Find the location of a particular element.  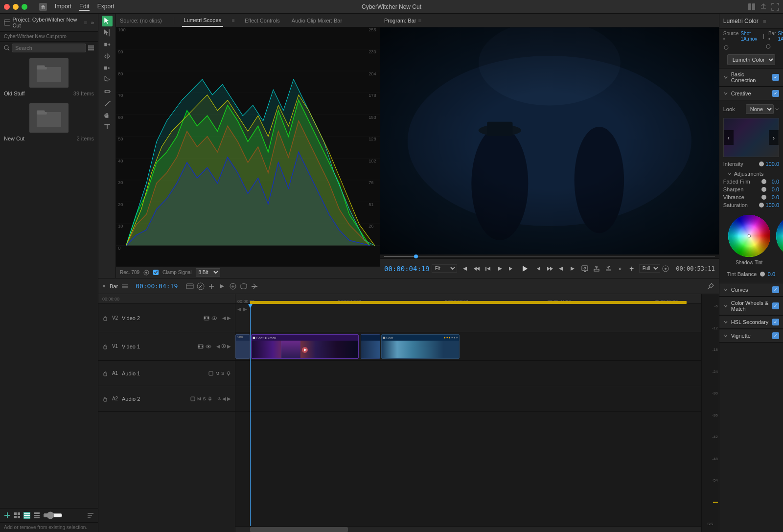

slip-tool is located at coordinates (107, 92).